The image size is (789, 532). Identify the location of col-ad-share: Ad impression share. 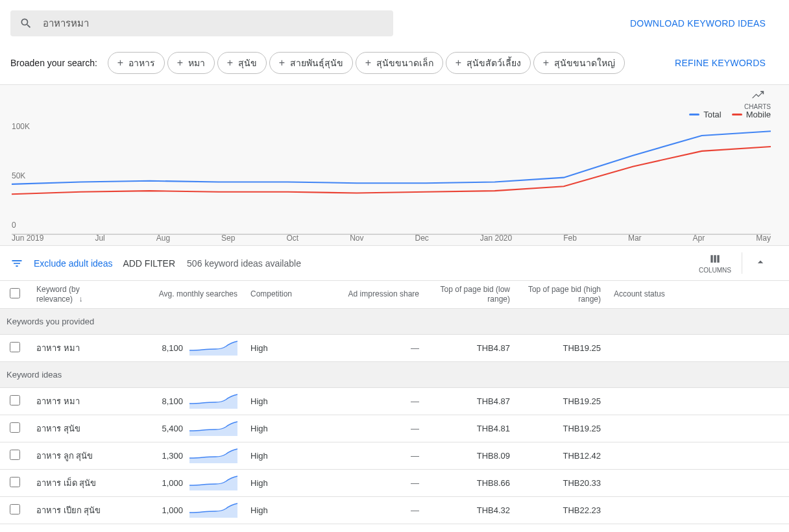
(380, 295).